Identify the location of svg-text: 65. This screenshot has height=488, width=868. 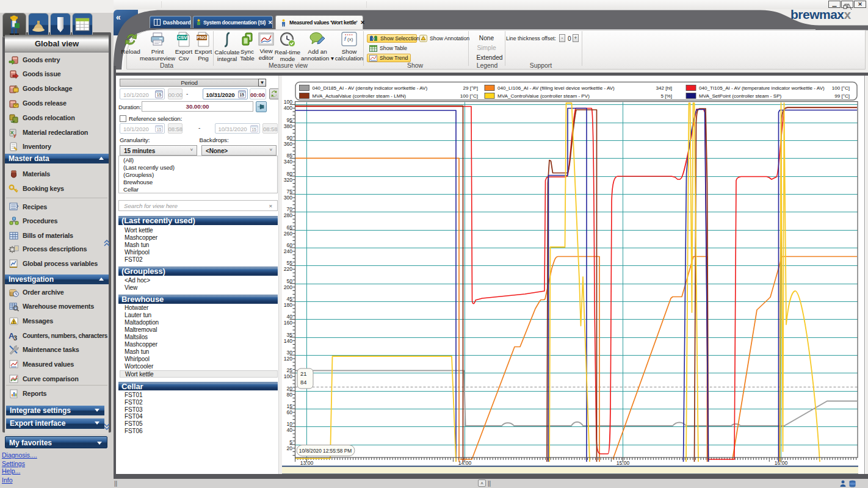
(289, 228).